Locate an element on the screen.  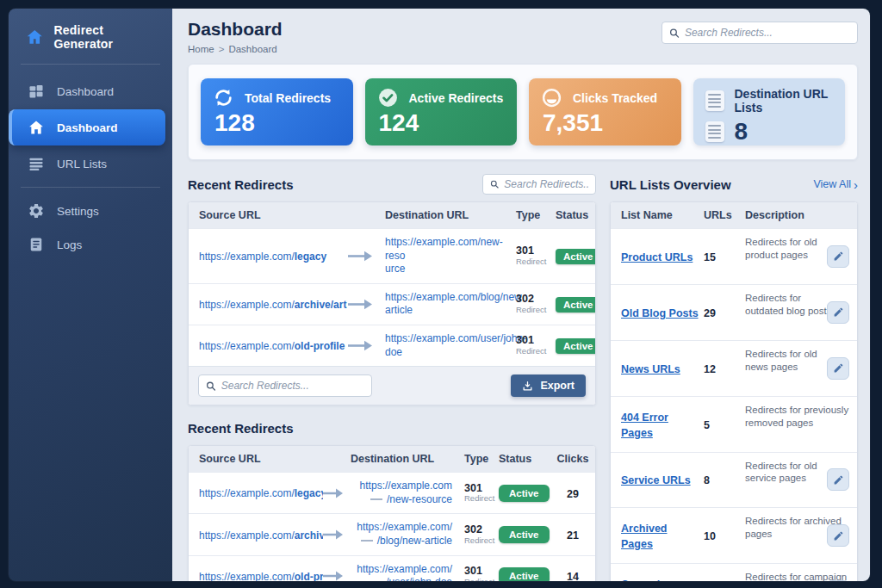
stat-label: Total Redirects is located at coordinates (288, 98).